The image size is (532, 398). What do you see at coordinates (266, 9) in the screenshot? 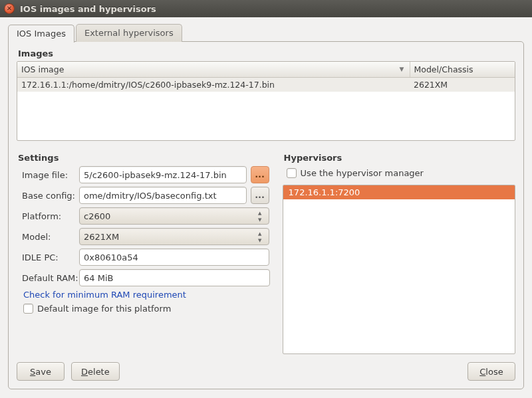
I see `window-titlebar: ✕ IOS images and hypervisors` at bounding box center [266, 9].